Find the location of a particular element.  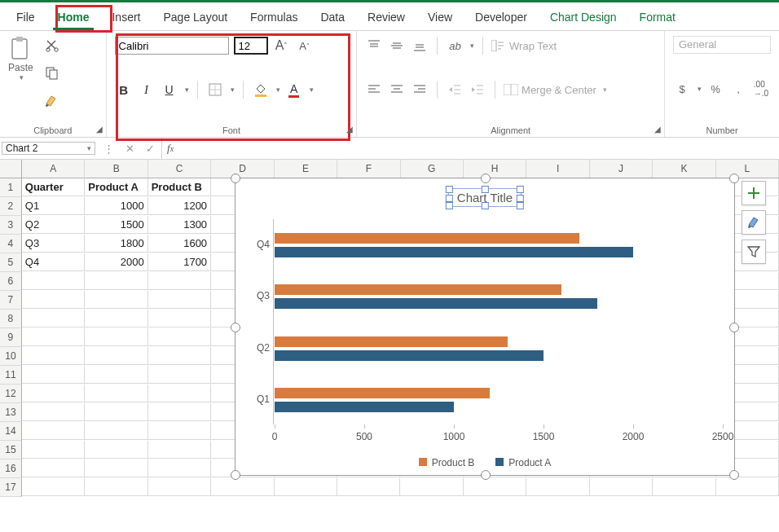

chart-title: Chart Title is located at coordinates (485, 197).